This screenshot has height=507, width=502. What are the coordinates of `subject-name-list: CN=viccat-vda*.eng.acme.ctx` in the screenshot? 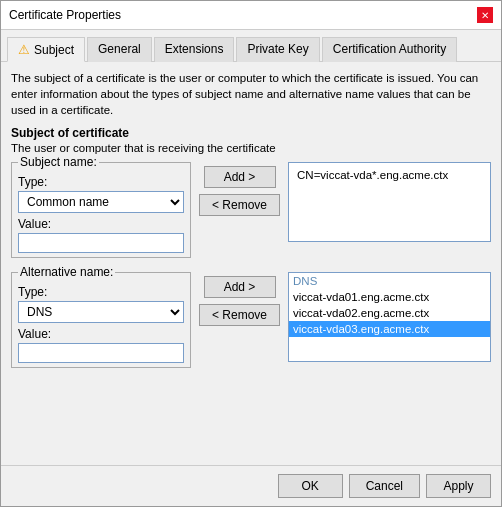 It's located at (390, 202).